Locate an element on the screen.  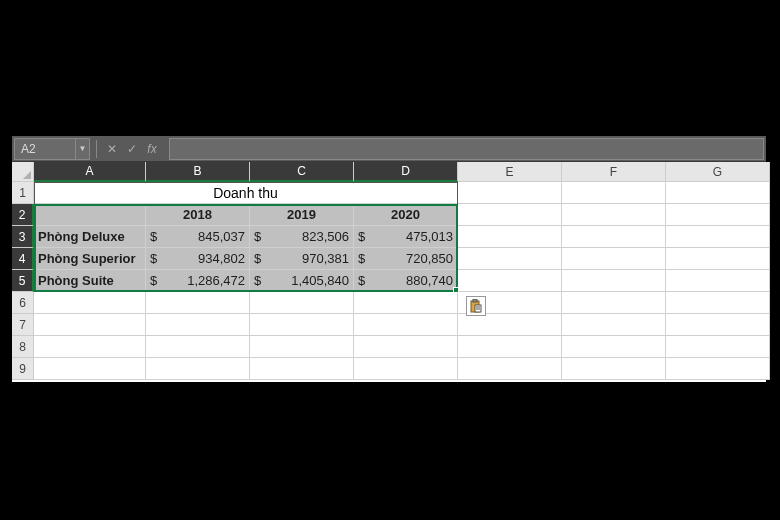
cell-title: Doanh thu is located at coordinates (246, 193).